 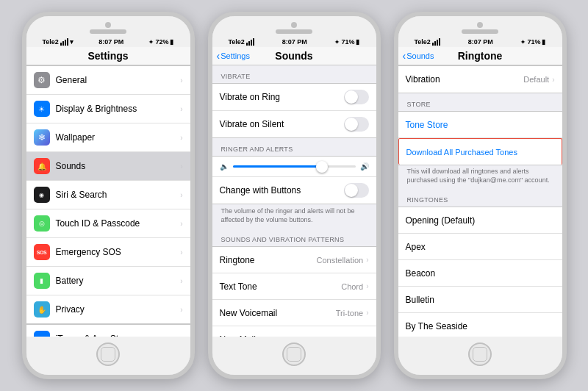 I want to click on time-1: 8:07 PM, so click(x=111, y=42).